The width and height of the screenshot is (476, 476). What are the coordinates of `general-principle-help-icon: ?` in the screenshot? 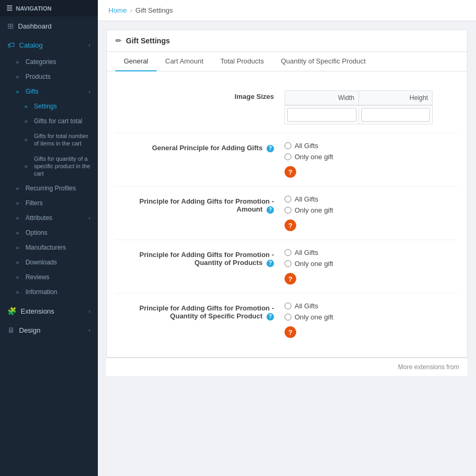 It's located at (270, 149).